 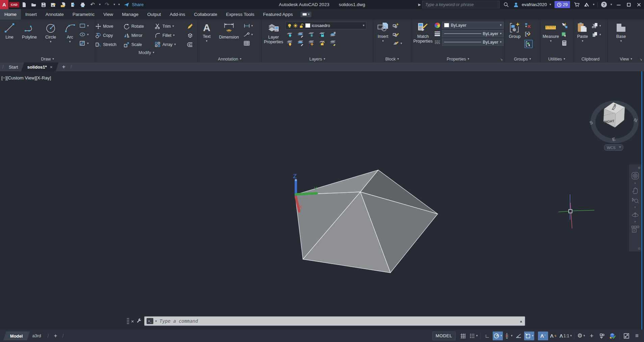 I want to click on command-bar-close-button: ×, so click(x=132, y=321).